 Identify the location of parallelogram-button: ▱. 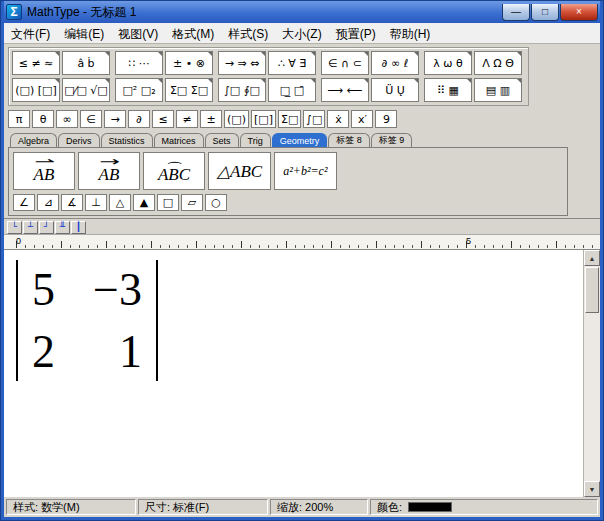
(192, 202).